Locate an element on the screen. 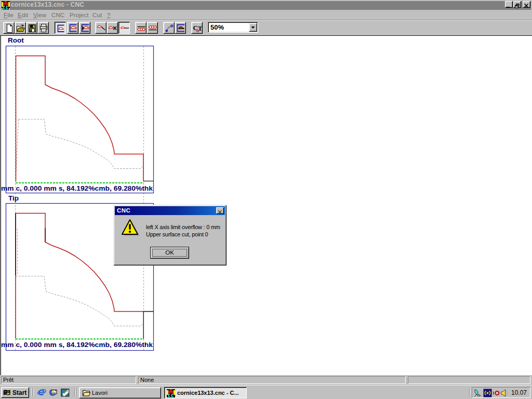 This screenshot has width=532, height=399. svg-text: Root is located at coordinates (16, 41).